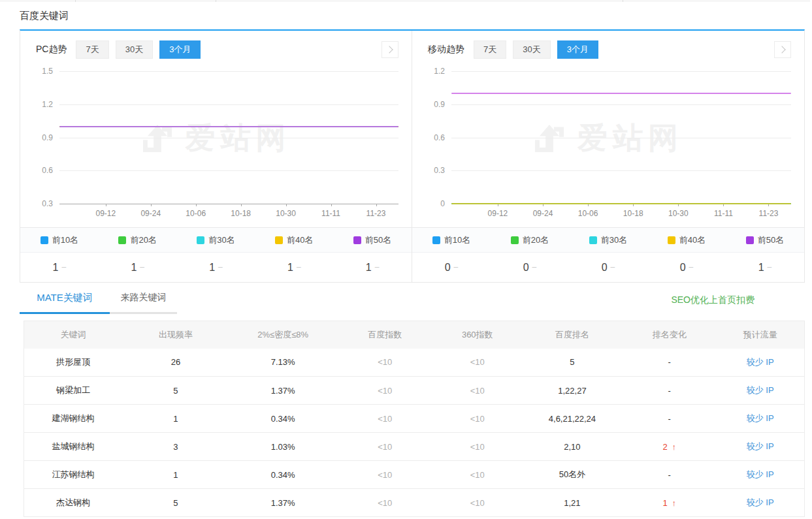 The image size is (812, 519). I want to click on baidu-rank-cell: 4,6,21,22,24, so click(572, 419).